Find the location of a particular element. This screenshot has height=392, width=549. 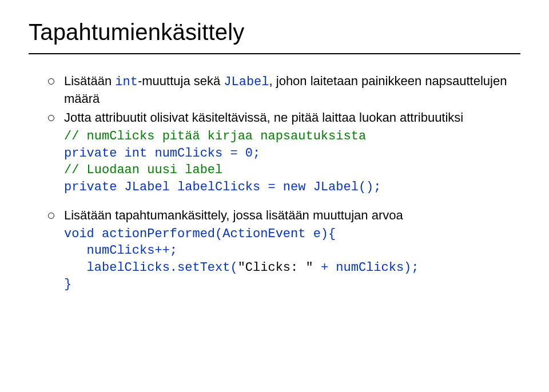

text-segment: Lisätään tapahtumankäsittely, jossa lisä… is located at coordinates (233, 215).